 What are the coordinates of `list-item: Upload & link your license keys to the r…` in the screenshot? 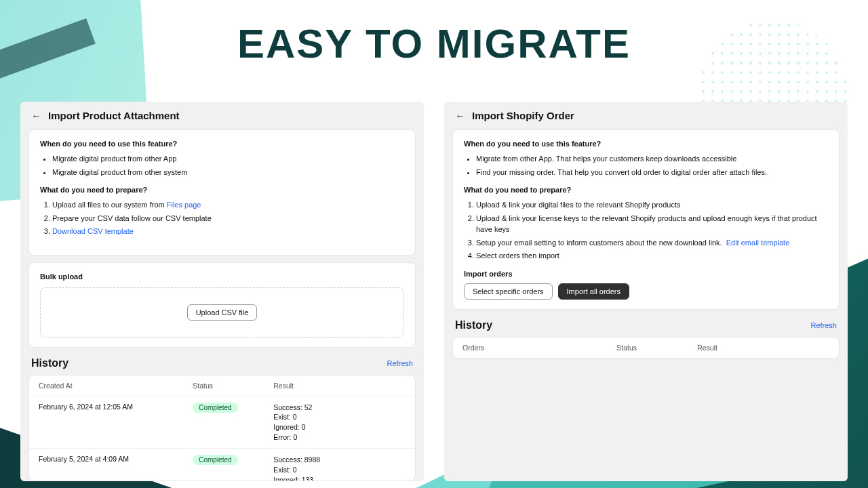 It's located at (652, 224).